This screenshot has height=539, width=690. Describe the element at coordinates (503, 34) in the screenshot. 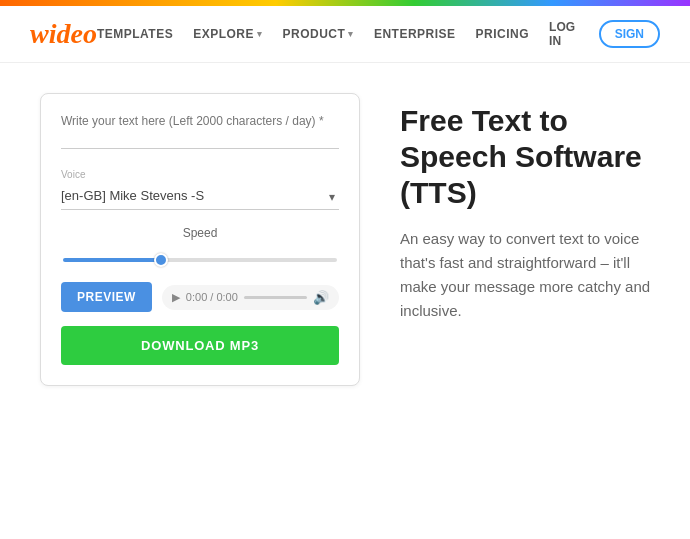

I see `nav-pricing: PRICING` at that location.